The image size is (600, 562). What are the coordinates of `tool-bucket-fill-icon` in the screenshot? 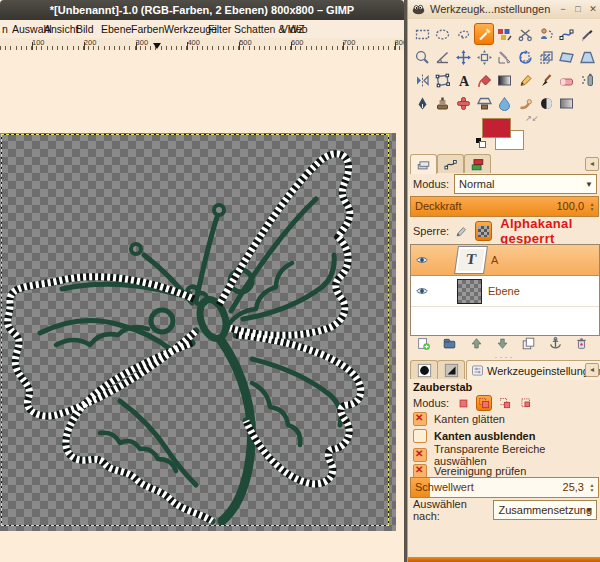 It's located at (484, 80).